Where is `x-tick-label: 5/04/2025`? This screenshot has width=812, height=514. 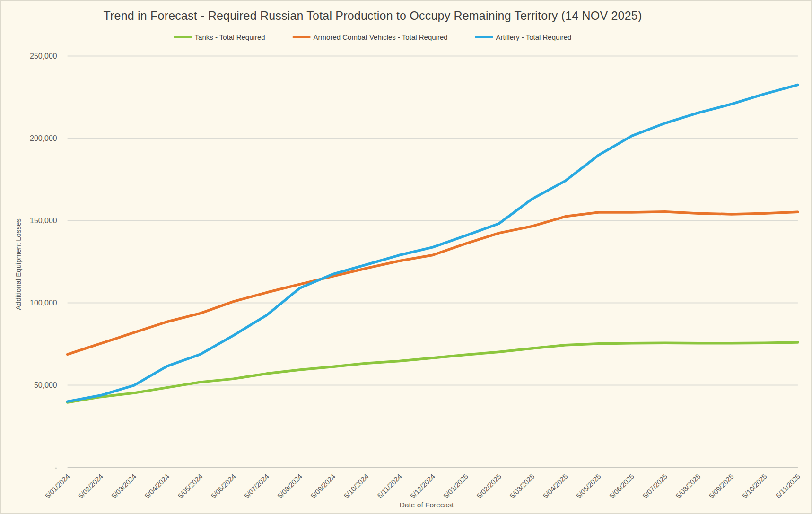 x-tick-label: 5/04/2025 is located at coordinates (555, 486).